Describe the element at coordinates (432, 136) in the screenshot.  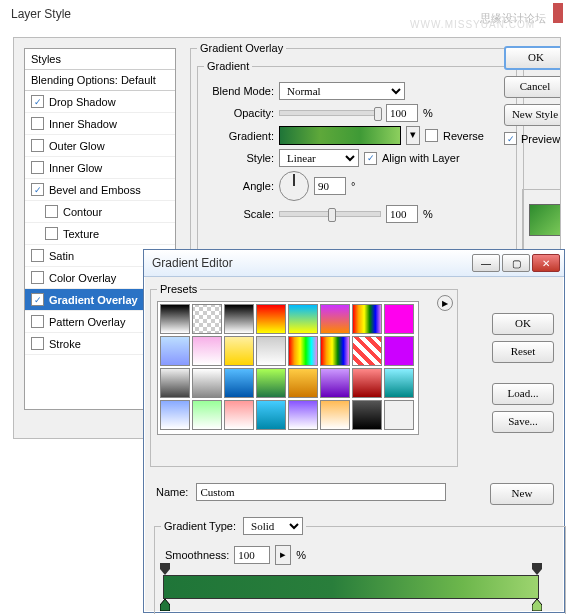
I see `reverse-checkbox` at that location.